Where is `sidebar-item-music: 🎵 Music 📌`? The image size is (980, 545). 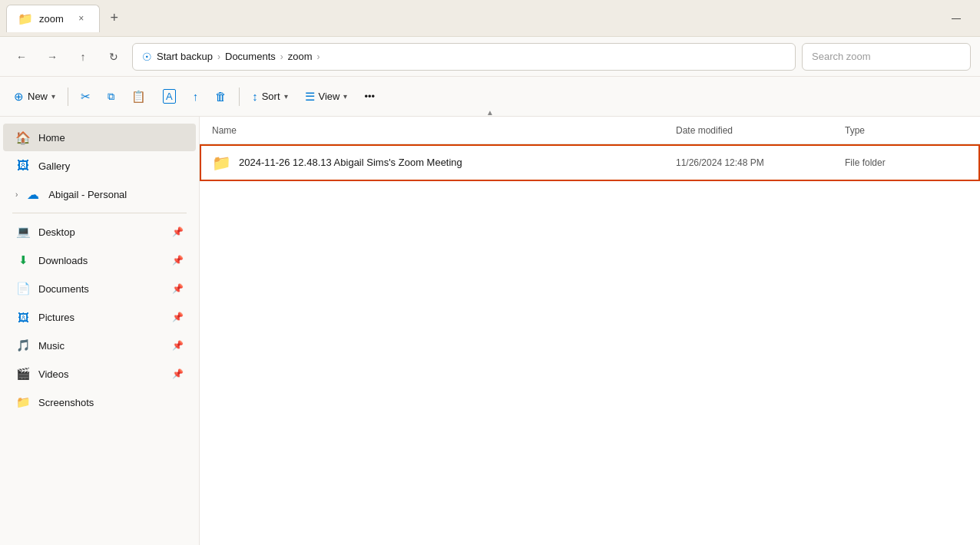
sidebar-item-music: 🎵 Music 📌 is located at coordinates (100, 345).